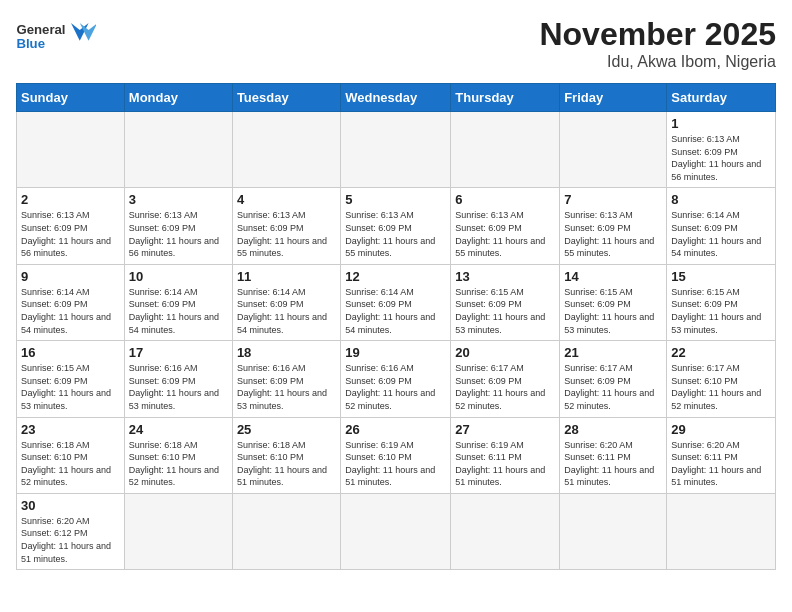  Describe the element at coordinates (71, 302) in the screenshot. I see `calendar-cell: 9Sunrise: 6:14 AM Sunset: 6:09 PM Daylig…` at that location.